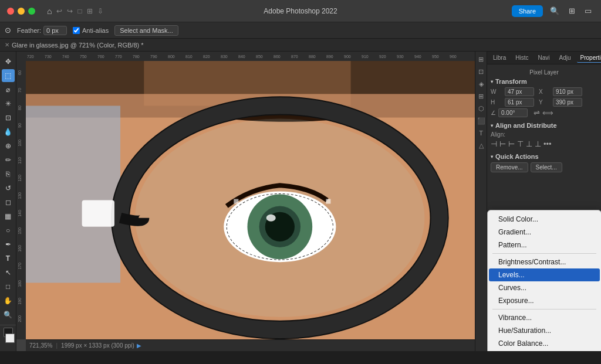 The image size is (601, 364). What do you see at coordinates (494, 144) in the screenshot?
I see `align-left-edge: ⊣` at bounding box center [494, 144].